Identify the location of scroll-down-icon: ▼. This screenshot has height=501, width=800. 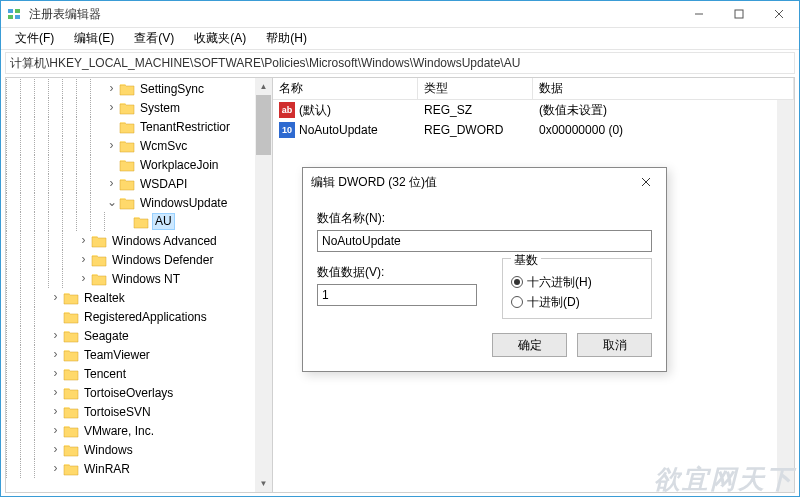
(264, 484).